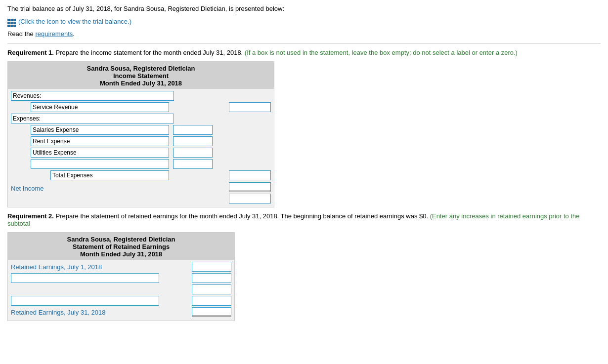 The image size is (608, 364). What do you see at coordinates (141, 76) in the screenshot?
I see `statement-title: Income Statement` at bounding box center [141, 76].